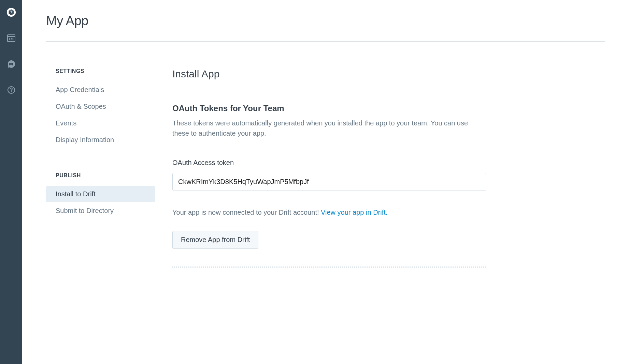 Image resolution: width=629 pixels, height=364 pixels. I want to click on oauth-token-input, so click(329, 182).